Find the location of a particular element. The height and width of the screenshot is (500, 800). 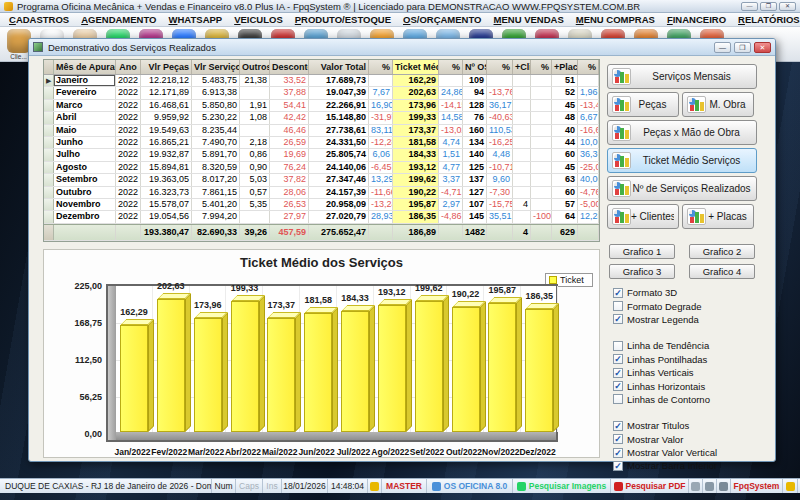

close-button: ✕ is located at coordinates (788, 6).